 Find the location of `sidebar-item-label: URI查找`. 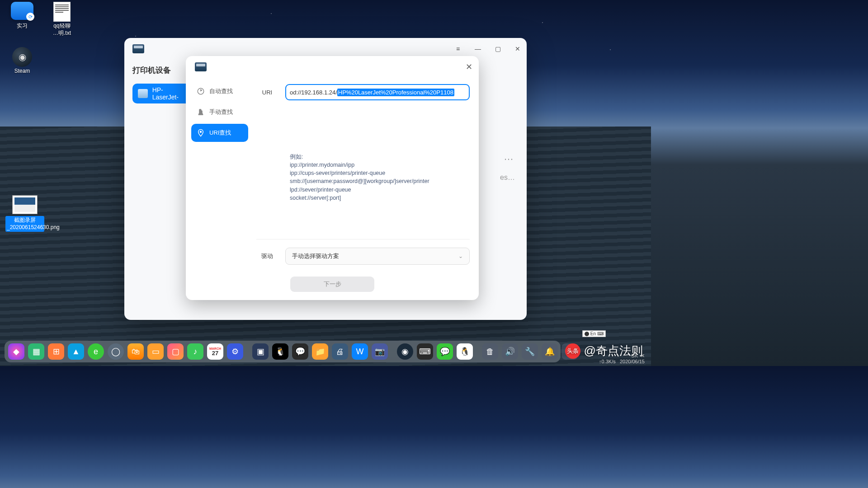

sidebar-item-label: URI查找 is located at coordinates (220, 133).